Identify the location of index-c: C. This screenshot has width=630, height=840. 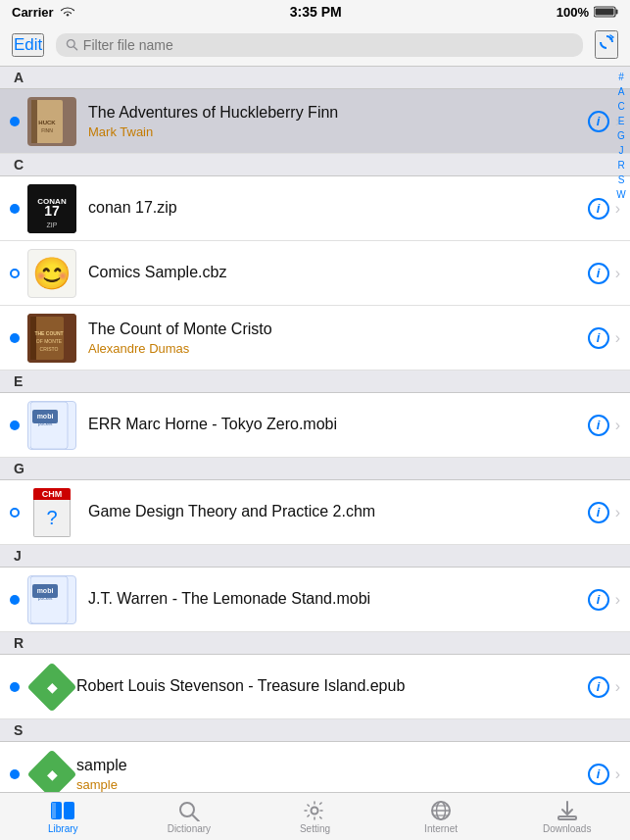
(621, 107).